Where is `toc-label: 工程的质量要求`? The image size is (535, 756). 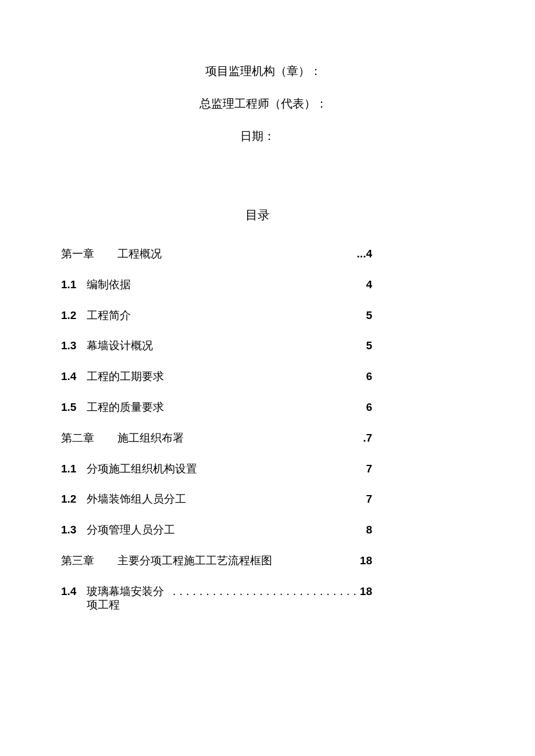 toc-label: 工程的质量要求 is located at coordinates (126, 408).